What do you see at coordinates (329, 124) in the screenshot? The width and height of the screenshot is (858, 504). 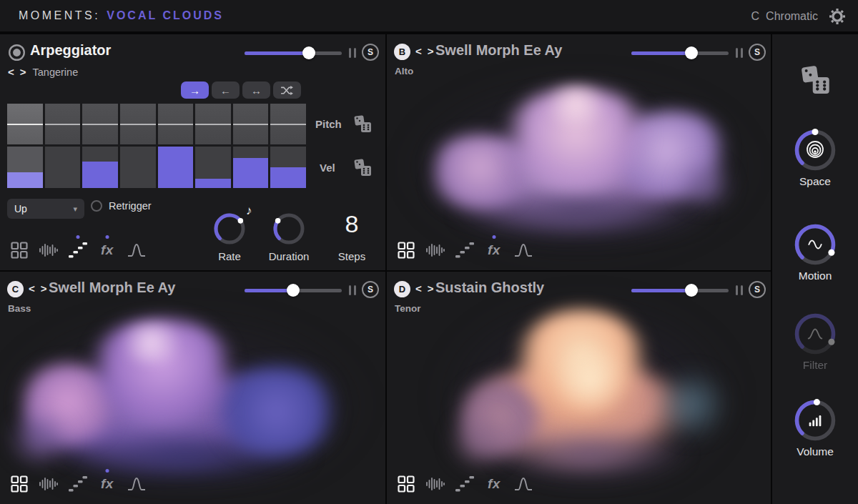 I see `pitch-lane-label: Pitch` at bounding box center [329, 124].